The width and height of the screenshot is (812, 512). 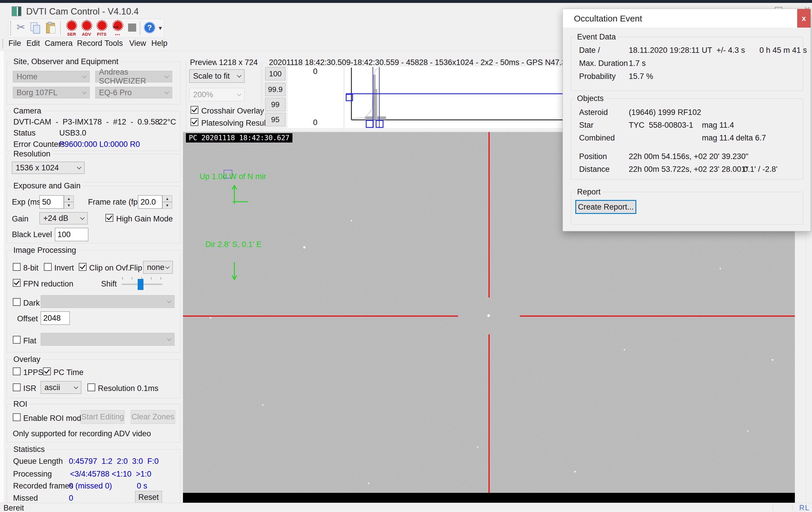 I want to click on crosshair-overlay-checkbox, so click(x=194, y=110).